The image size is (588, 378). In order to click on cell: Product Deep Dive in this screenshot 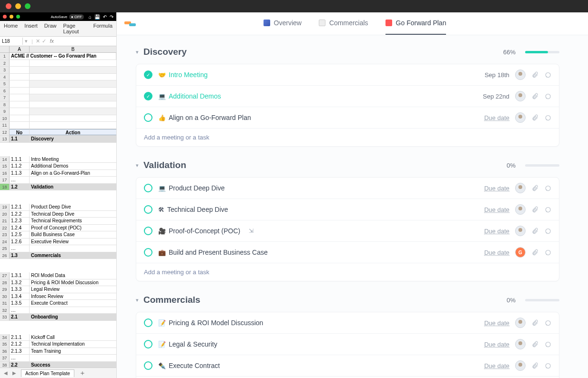, I will do `click(73, 207)`.